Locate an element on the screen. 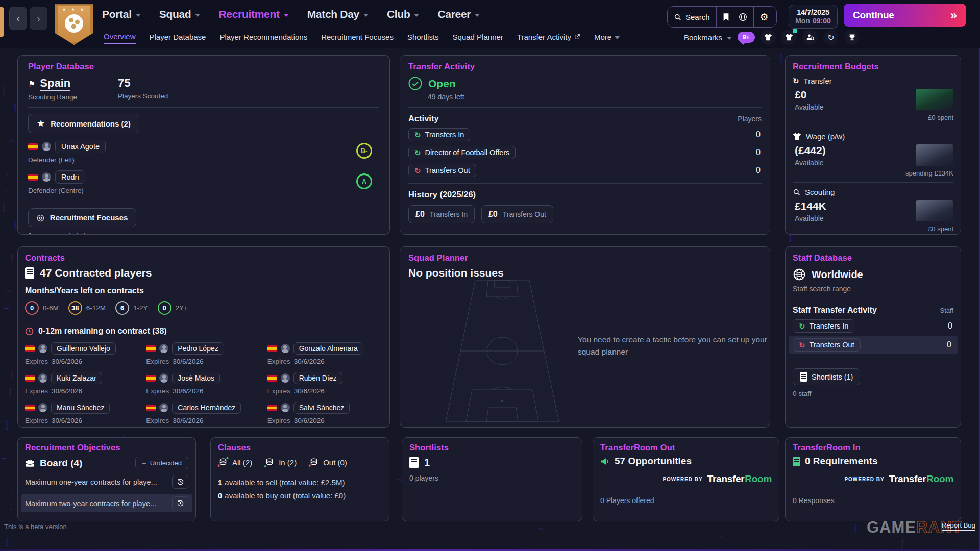 This screenshot has height=551, width=980. coins-icon: ▼ is located at coordinates (314, 462).